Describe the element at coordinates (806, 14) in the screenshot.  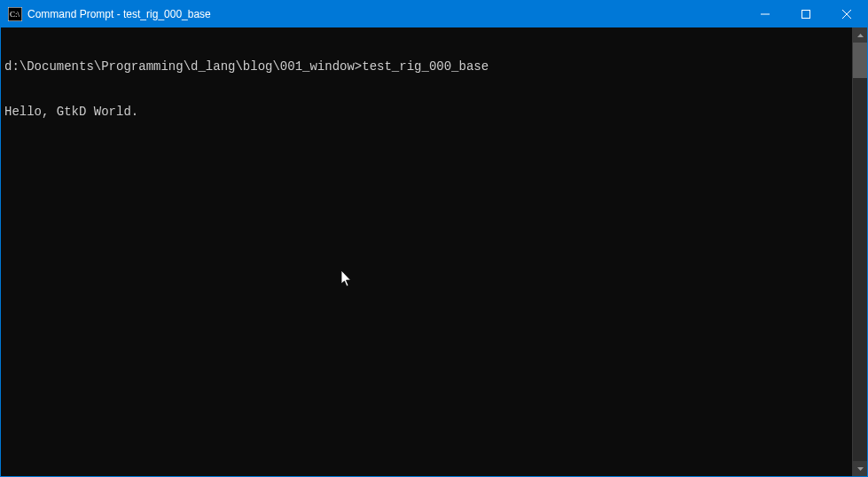
I see `maximize-button` at that location.